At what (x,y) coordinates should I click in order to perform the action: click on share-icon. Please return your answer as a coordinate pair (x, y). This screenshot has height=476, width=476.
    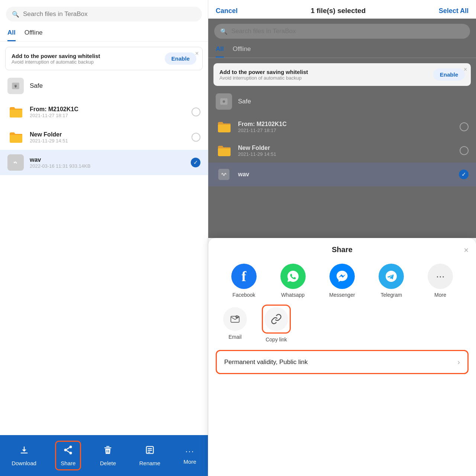
    Looking at the image, I should click on (68, 451).